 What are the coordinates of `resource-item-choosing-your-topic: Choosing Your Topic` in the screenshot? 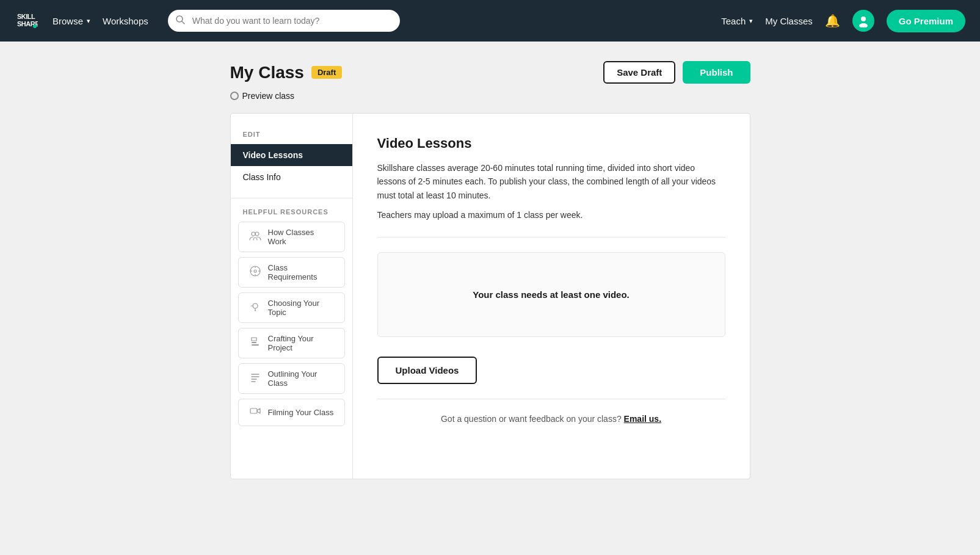 It's located at (292, 308).